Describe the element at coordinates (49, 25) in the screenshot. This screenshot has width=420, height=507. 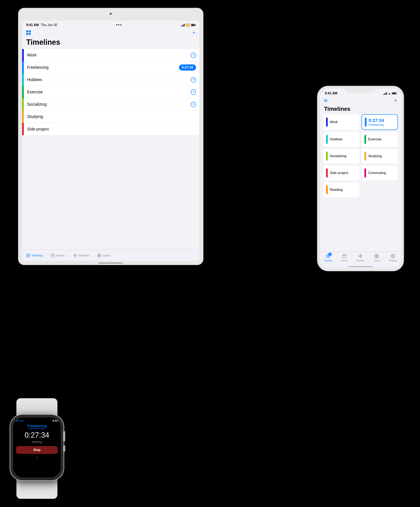
I see `ipad-date: Thu Jun 30` at that location.